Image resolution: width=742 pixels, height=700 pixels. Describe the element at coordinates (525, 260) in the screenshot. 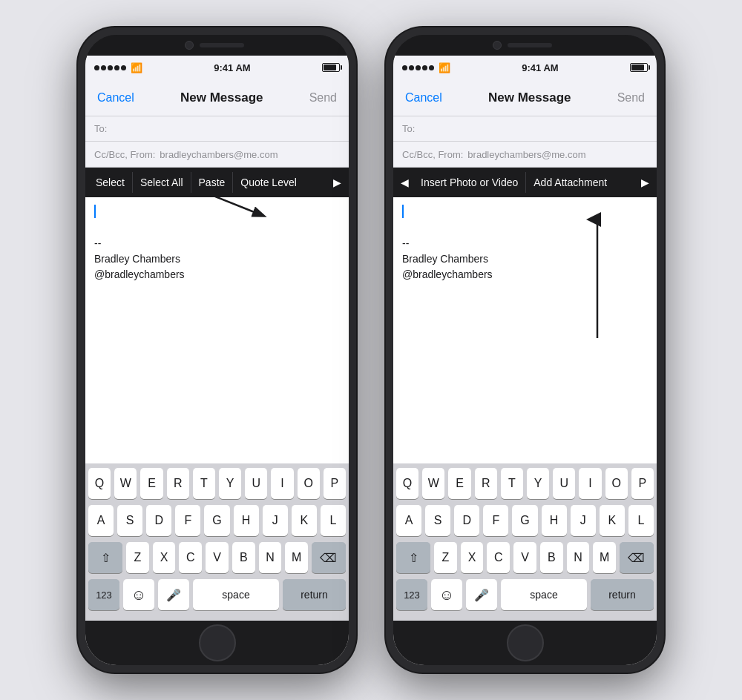

I see `phone2-signature: -- Bradley Chambers @bradleychambers` at that location.